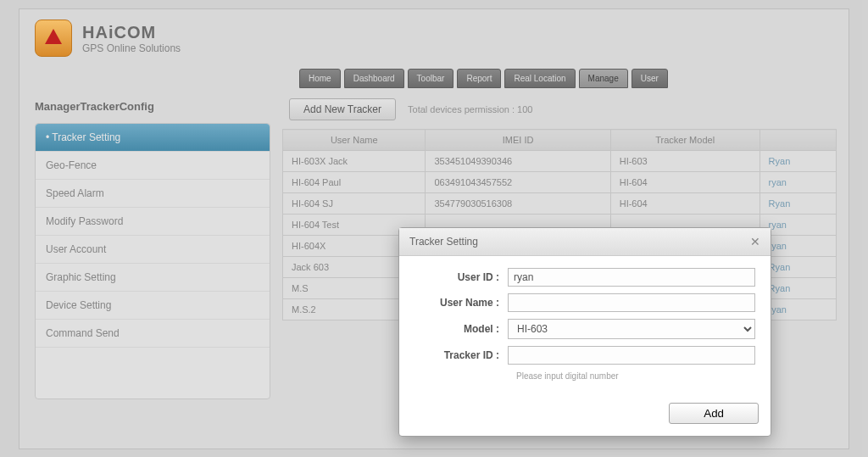 This screenshot has height=457, width=868. I want to click on tab-dashboard: Dashboard, so click(375, 78).